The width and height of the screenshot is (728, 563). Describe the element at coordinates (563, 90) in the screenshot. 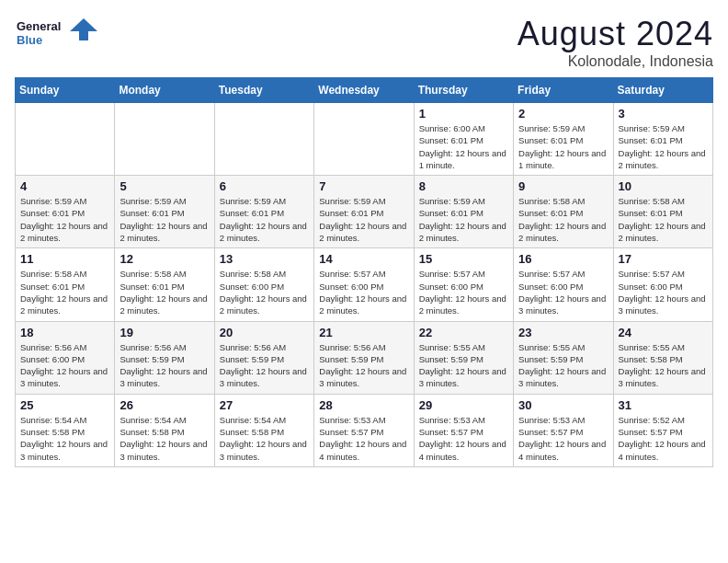

I see `weekday-header-friday: Friday` at that location.